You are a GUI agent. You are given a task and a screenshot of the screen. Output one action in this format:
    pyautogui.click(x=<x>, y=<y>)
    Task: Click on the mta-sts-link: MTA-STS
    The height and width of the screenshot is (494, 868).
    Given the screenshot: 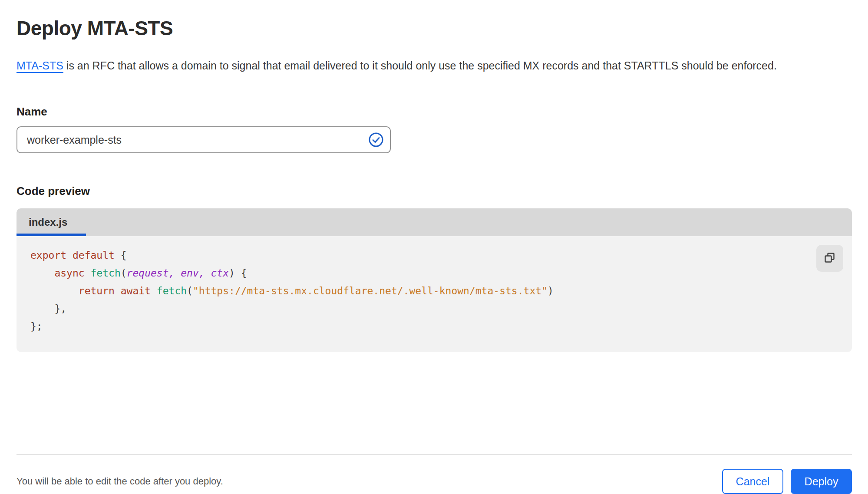 What is the action you would take?
    pyautogui.click(x=40, y=66)
    